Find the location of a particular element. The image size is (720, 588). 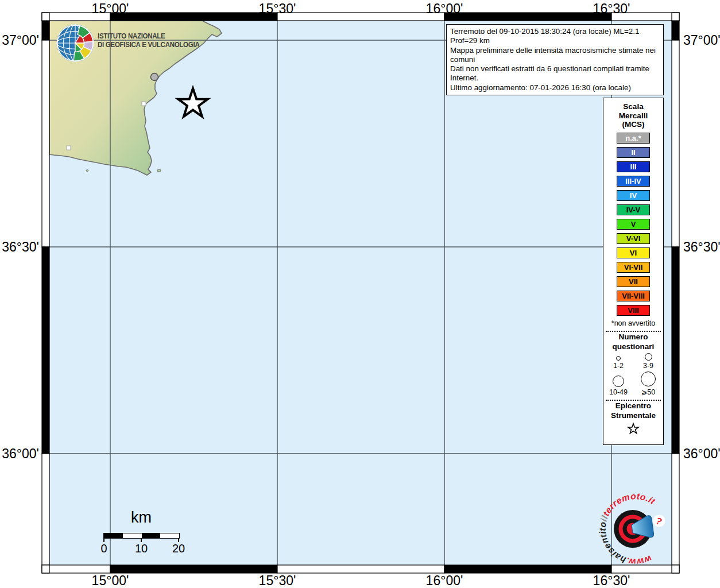

questionnaire-title-line: Numero is located at coordinates (633, 336).